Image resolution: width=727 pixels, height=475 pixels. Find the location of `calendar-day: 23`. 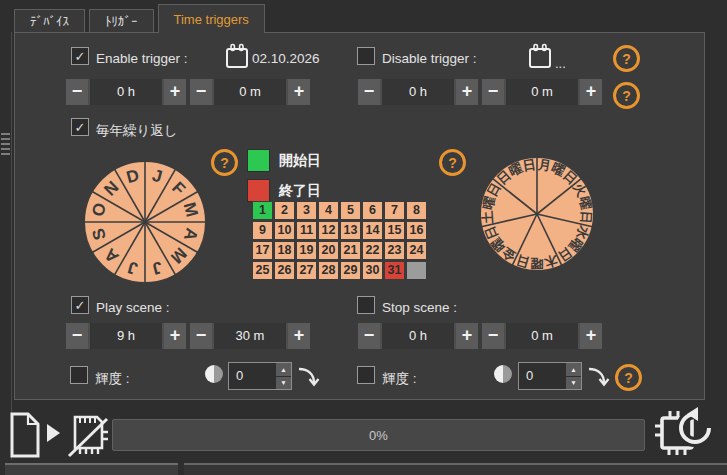

calendar-day: 23 is located at coordinates (394, 250).